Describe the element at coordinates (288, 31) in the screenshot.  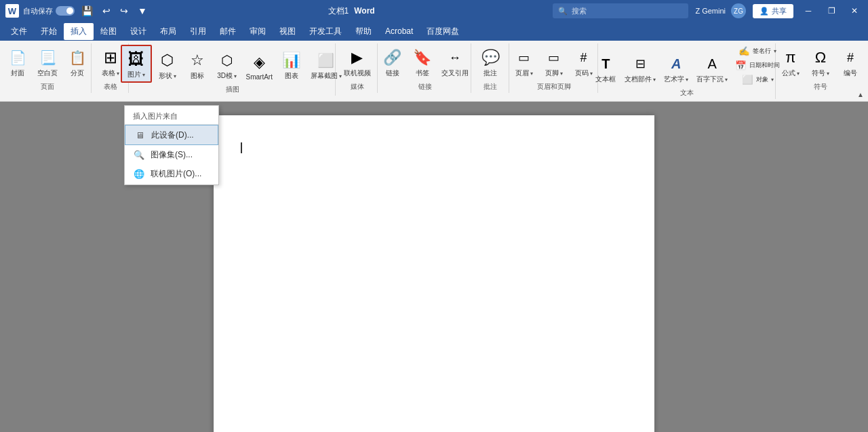
I see `menu-item-view: 视图` at that location.